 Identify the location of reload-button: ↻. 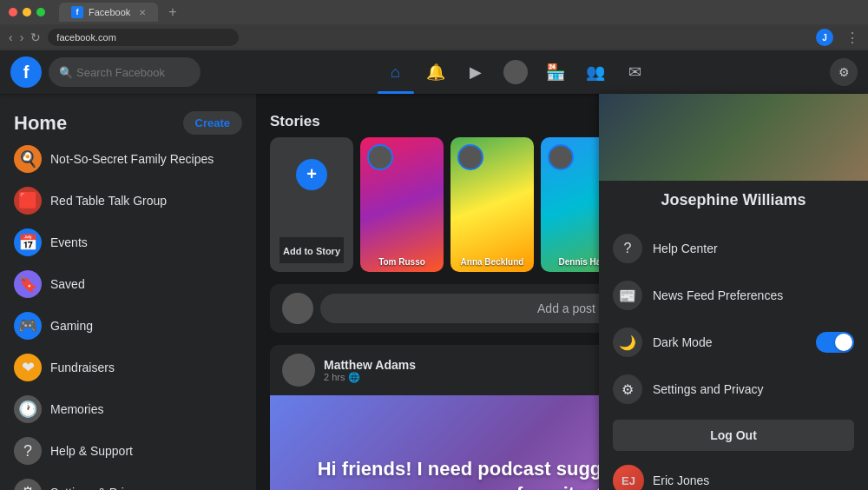
(36, 37).